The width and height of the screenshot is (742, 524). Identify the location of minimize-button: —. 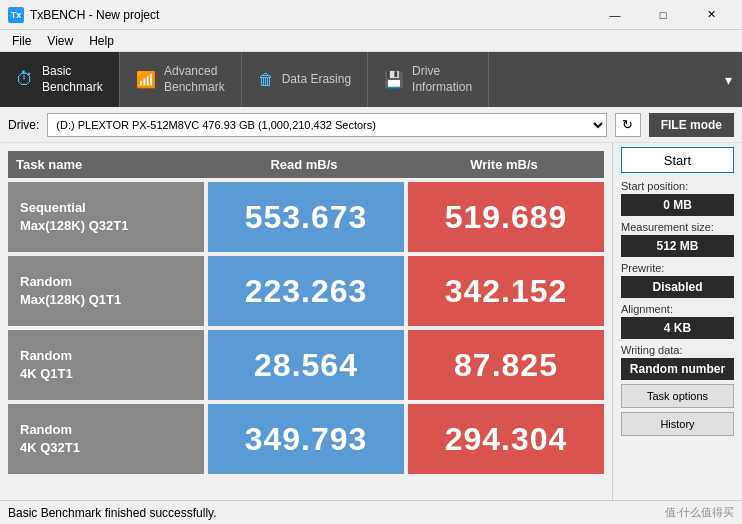
(615, 15).